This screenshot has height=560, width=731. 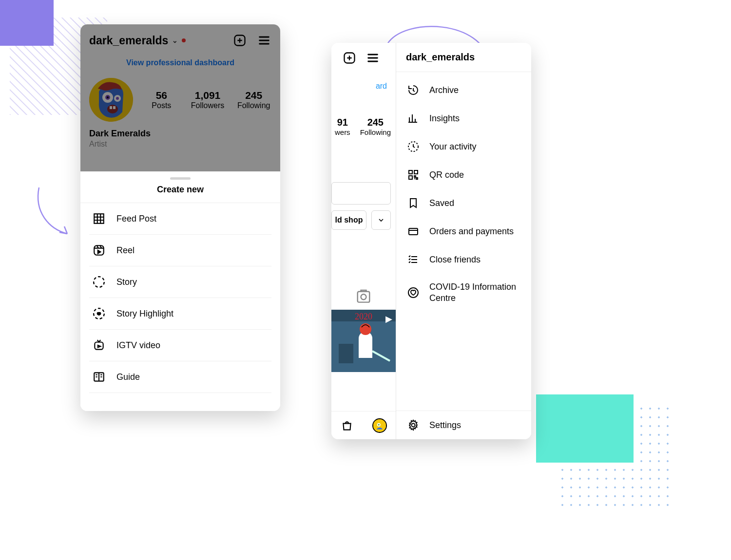 What do you see at coordinates (27, 23) in the screenshot?
I see `decor-purple-block` at bounding box center [27, 23].